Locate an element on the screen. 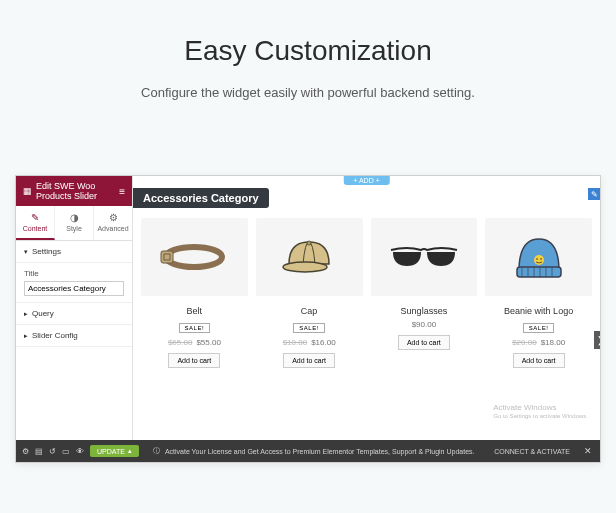 The image size is (616, 513). info-icon: ⓘ is located at coordinates (156, 451).